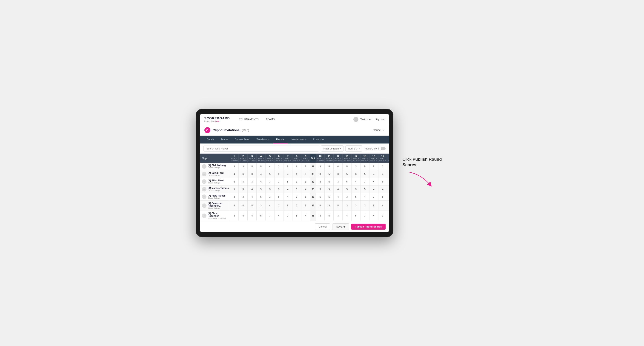 The image size is (644, 346). What do you see at coordinates (243, 174) in the screenshot?
I see `hole-2-score: 6` at bounding box center [243, 174].